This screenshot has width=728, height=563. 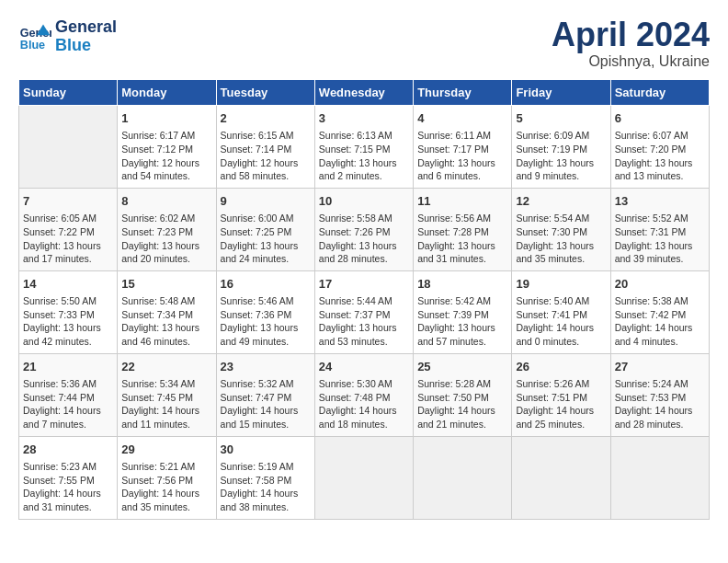 What do you see at coordinates (660, 229) in the screenshot?
I see `calendar-cell: 13Sunrise: 5:52 AM Sunset: 7:31 PM Dayli…` at bounding box center [660, 229].